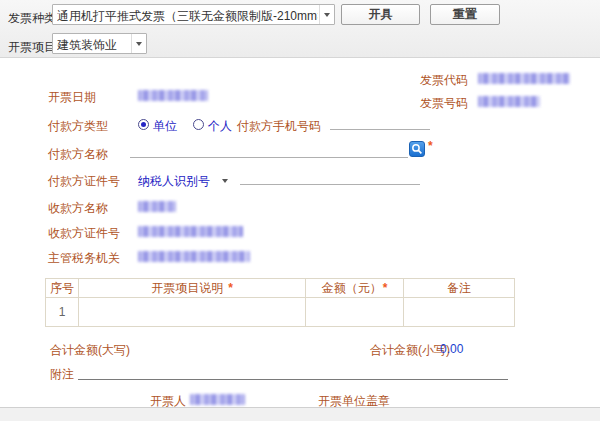  I want to click on payer-mobile-label: 付款方手机号码, so click(279, 126).